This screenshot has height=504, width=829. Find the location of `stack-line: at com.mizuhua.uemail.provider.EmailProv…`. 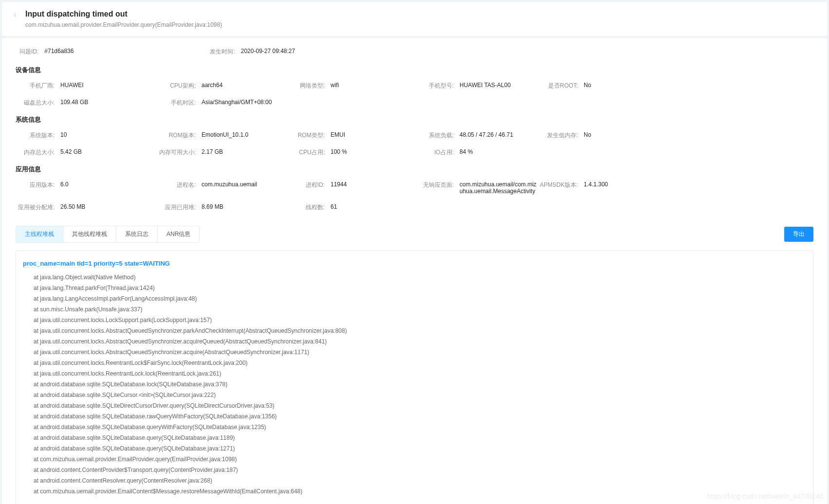

stack-line: at com.mizuhua.uemail.provider.EmailProv… is located at coordinates (415, 459).